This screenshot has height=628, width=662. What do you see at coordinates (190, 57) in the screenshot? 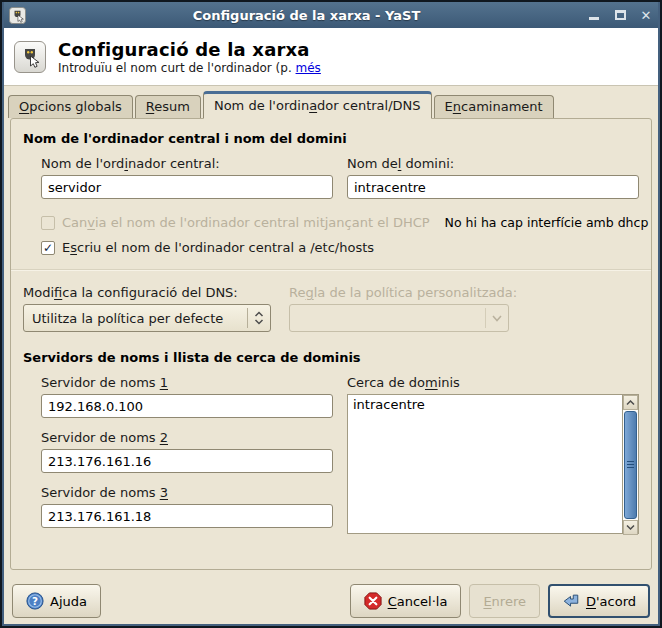
I see `header-text: Configuració de la xarxa Introduïu el no…` at bounding box center [190, 57].